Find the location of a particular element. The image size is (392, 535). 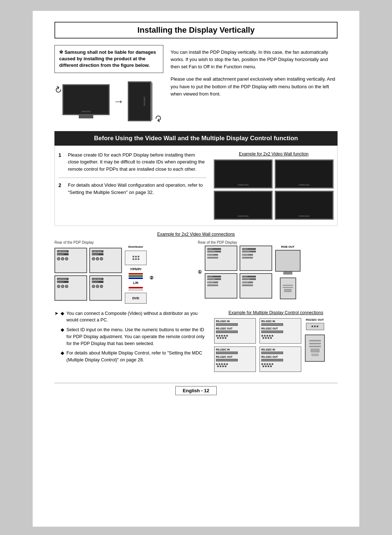

rs232-in-label-2: RS-232C IN is located at coordinates (268, 321).